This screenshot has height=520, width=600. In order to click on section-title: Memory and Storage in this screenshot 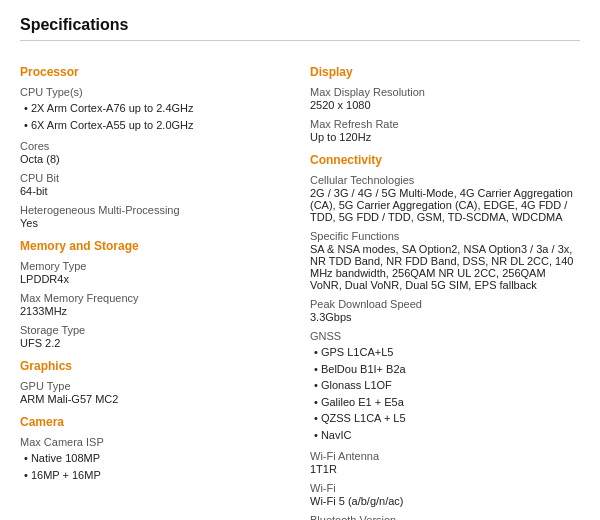, I will do `click(155, 246)`.